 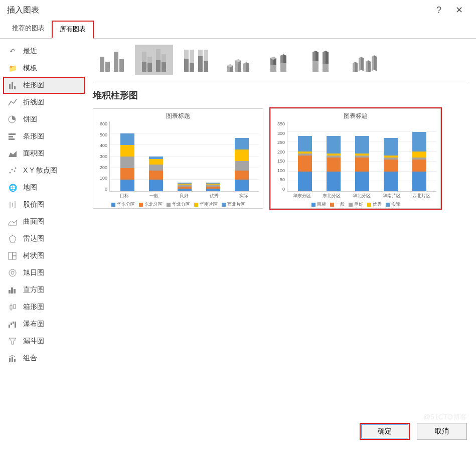 What do you see at coordinates (356, 159) in the screenshot?
I see `preview-chart-2: 图表标题 350300250200150100500 华东分区东北分区华北分区华…` at bounding box center [356, 159].